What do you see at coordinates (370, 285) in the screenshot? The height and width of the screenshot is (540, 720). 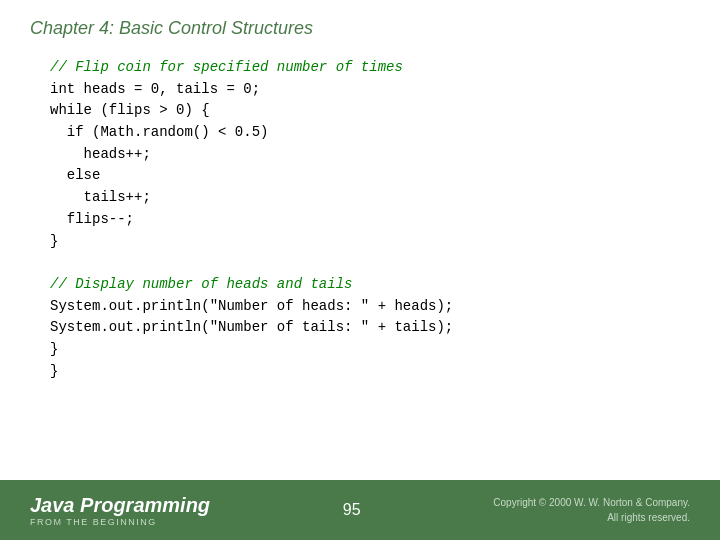 I see `code-comment-2: // Display number of heads and tails` at bounding box center [370, 285].